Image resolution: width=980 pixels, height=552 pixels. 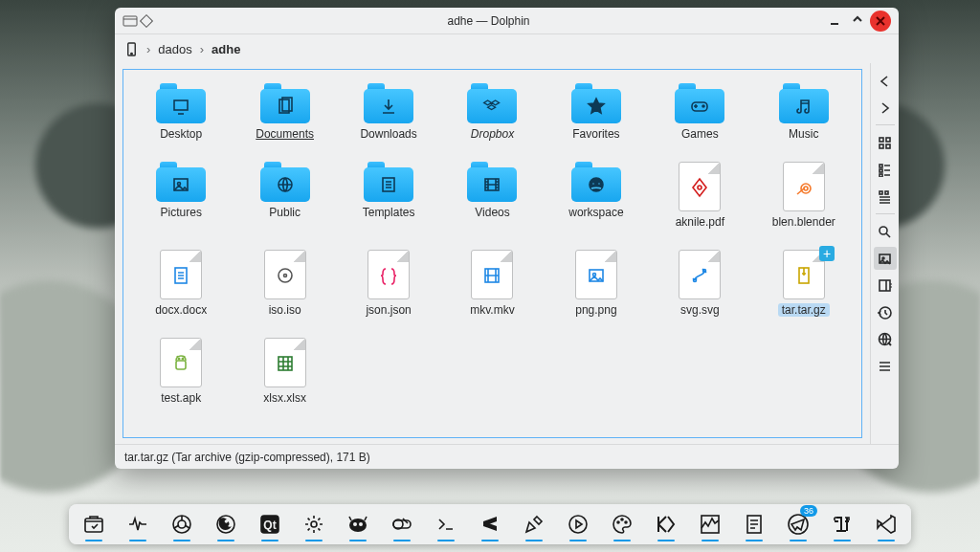 What do you see at coordinates (226, 524) in the screenshot?
I see `taskbar-firefox` at bounding box center [226, 524].